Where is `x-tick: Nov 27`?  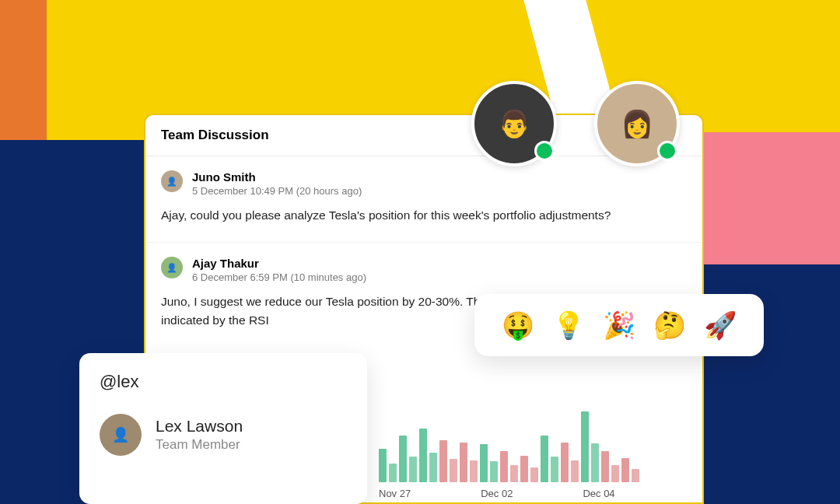
x-tick: Nov 27 is located at coordinates (395, 493).